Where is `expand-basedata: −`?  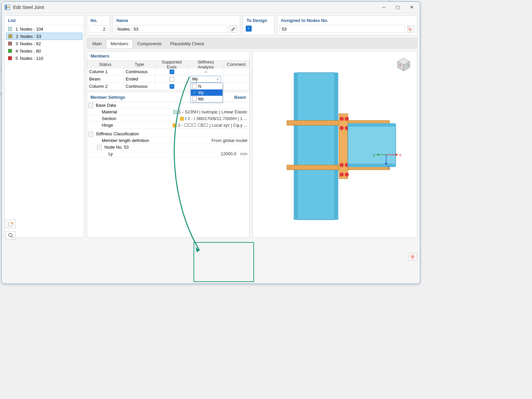
expand-basedata: − is located at coordinates (91, 105).